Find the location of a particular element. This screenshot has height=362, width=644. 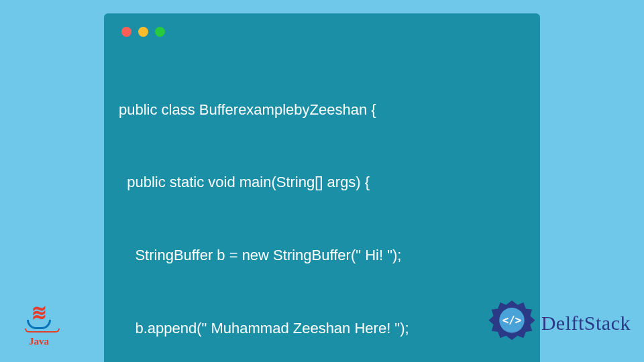

window-dot-red is located at coordinates (126, 32).